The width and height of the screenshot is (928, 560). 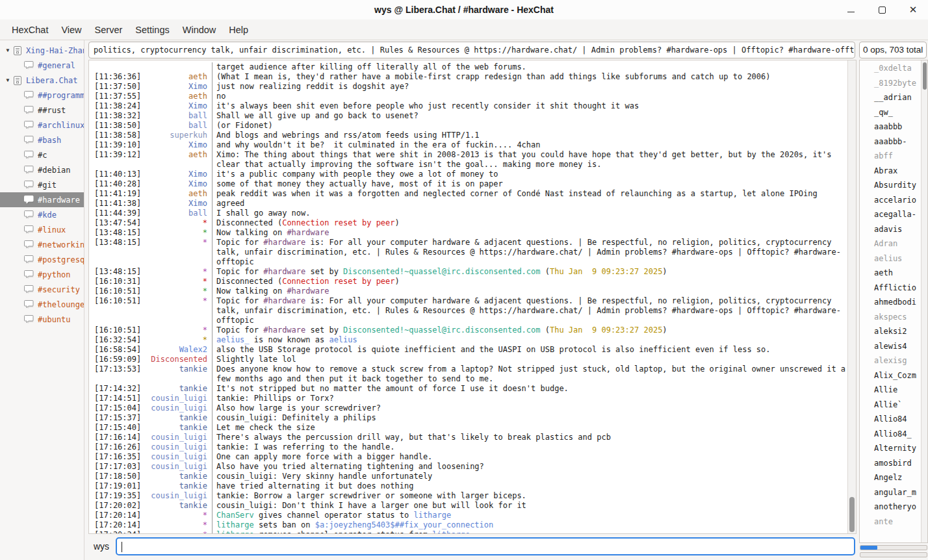 I want to click on chat-scrollbar-thumb, so click(x=852, y=515).